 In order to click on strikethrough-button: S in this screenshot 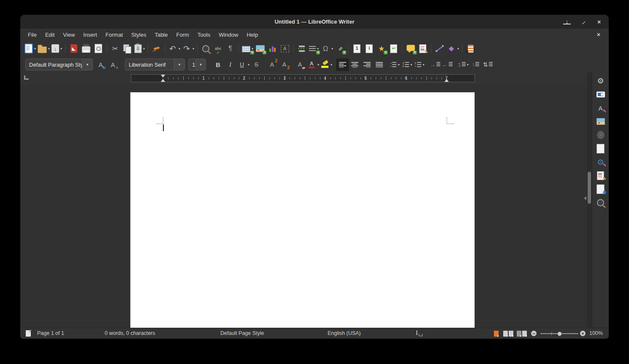, I will do `click(257, 65)`.